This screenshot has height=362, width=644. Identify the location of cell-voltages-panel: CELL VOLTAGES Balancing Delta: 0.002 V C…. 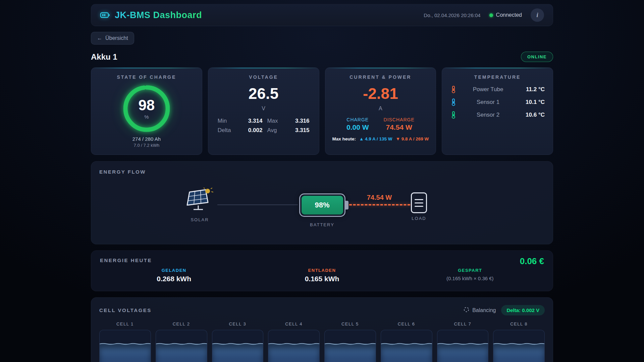
(322, 330).